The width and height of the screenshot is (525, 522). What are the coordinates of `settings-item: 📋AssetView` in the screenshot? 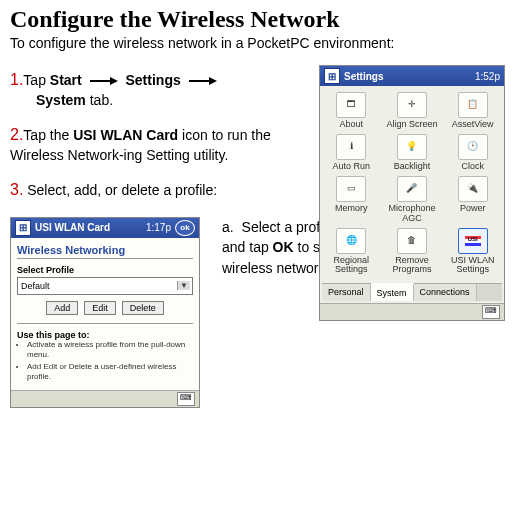 It's located at (472, 111).